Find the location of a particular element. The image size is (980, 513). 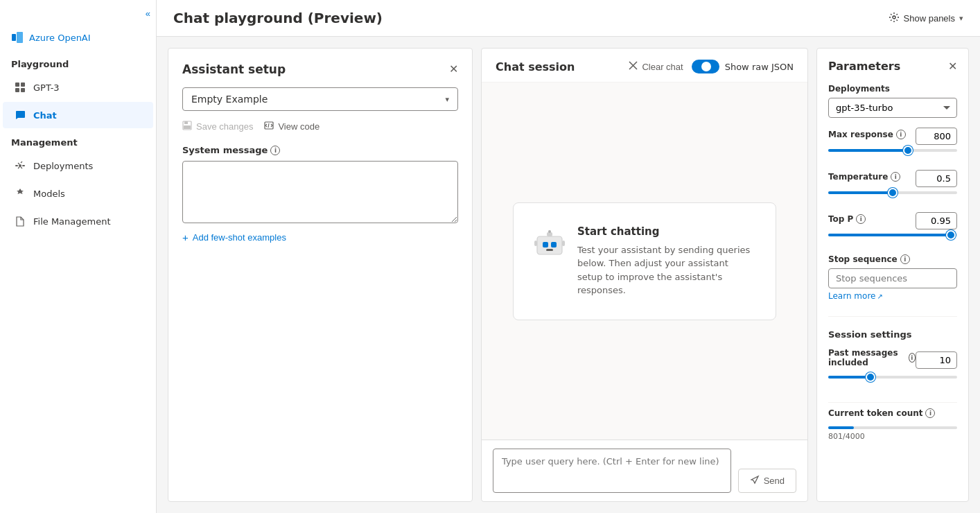

start-chatting-card: Start chatting Test your assistant by se… is located at coordinates (645, 261).